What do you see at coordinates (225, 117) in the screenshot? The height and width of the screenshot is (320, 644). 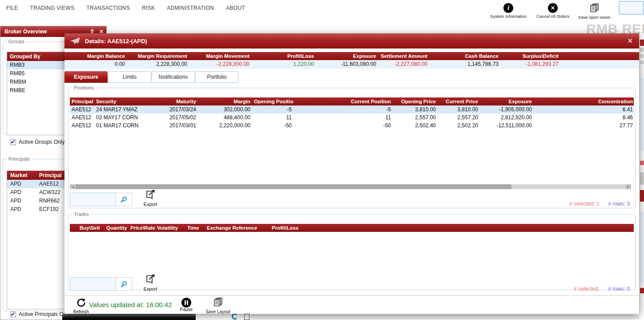 I see `cell: 488,400.00` at bounding box center [225, 117].